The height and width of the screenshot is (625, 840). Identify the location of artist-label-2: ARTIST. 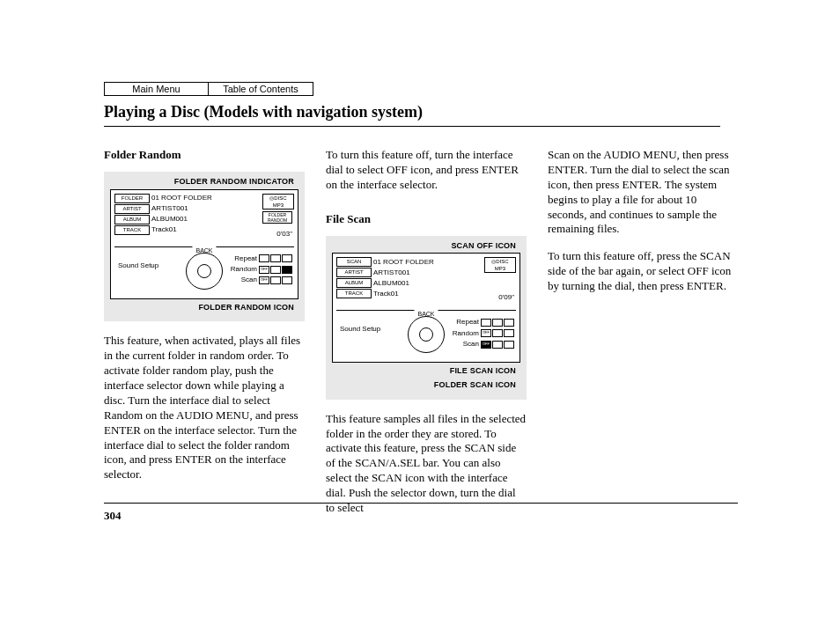
(354, 273).